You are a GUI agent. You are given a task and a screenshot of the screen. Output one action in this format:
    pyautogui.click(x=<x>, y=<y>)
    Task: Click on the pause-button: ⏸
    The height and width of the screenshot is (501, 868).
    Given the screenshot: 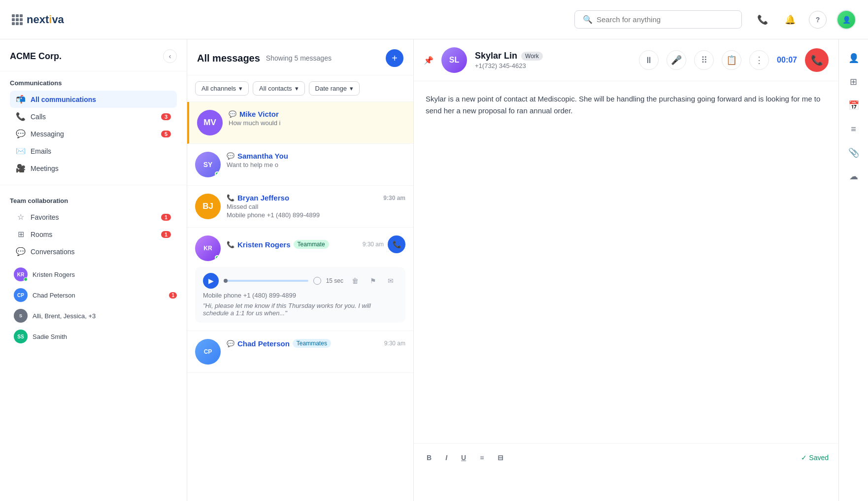 What is the action you would take?
    pyautogui.click(x=649, y=60)
    